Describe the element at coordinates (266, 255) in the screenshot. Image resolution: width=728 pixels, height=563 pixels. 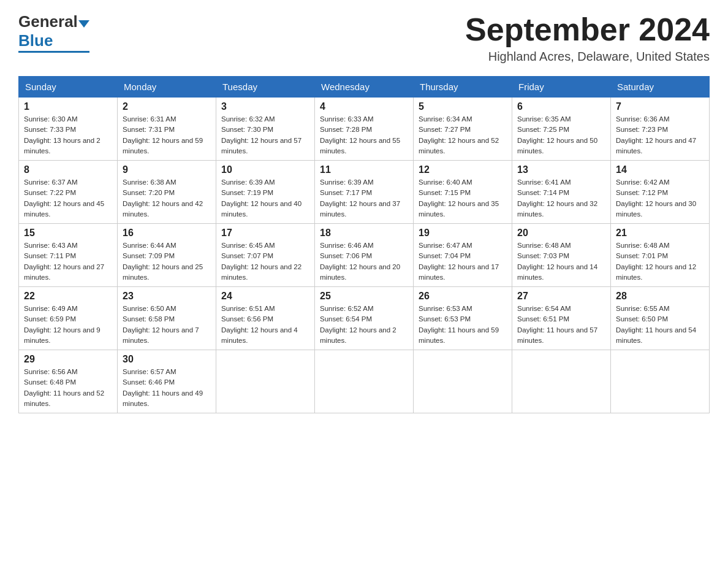
I see `calendar-cell: 17Sunrise: 6:45 AMSunset: 7:07 PMDayligh…` at that location.